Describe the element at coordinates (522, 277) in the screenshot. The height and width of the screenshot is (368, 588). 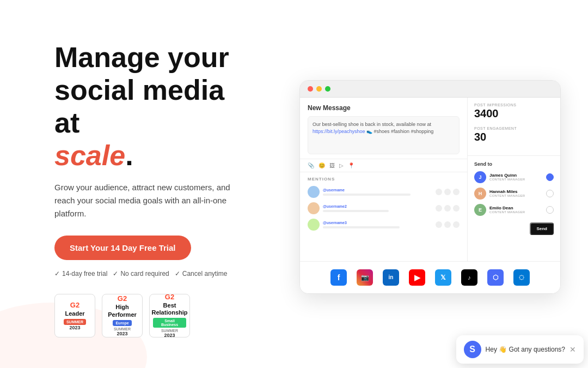
I see `edge-icon: ◌` at that location.